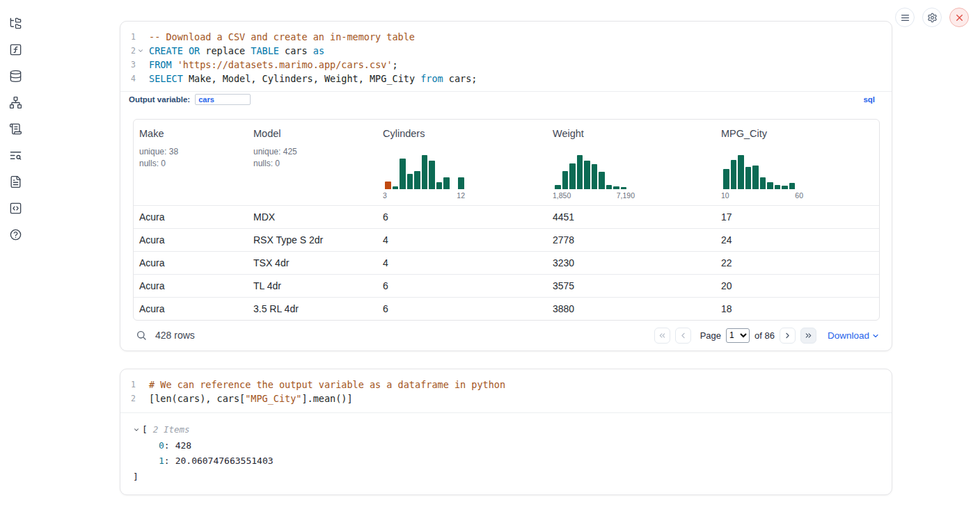  Describe the element at coordinates (631, 263) in the screenshot. I see `table-cell: 3230` at that location.